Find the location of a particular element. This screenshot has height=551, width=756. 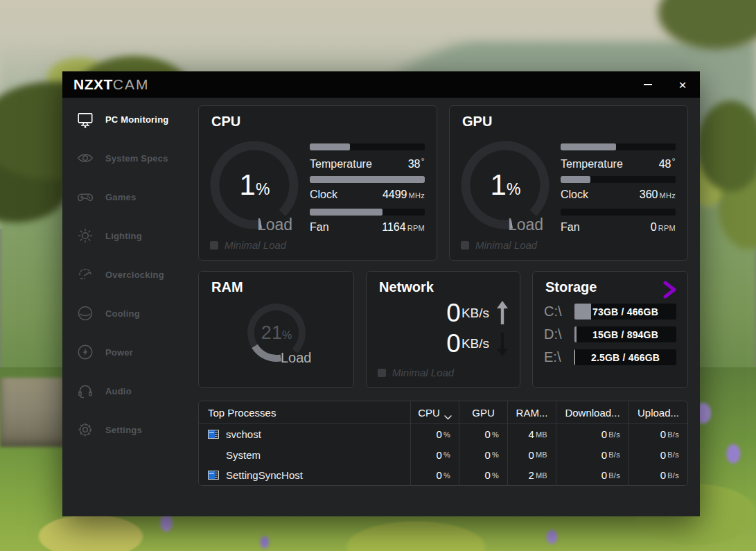

network-rate-value: 0 is located at coordinates (453, 344).